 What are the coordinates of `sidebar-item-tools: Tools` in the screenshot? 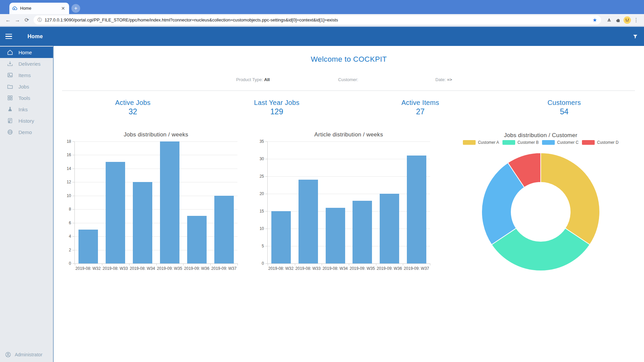 It's located at (26, 98).